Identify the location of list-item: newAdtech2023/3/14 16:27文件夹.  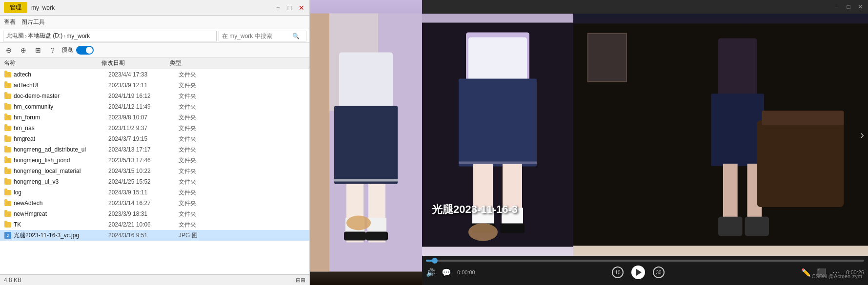
(155, 203).